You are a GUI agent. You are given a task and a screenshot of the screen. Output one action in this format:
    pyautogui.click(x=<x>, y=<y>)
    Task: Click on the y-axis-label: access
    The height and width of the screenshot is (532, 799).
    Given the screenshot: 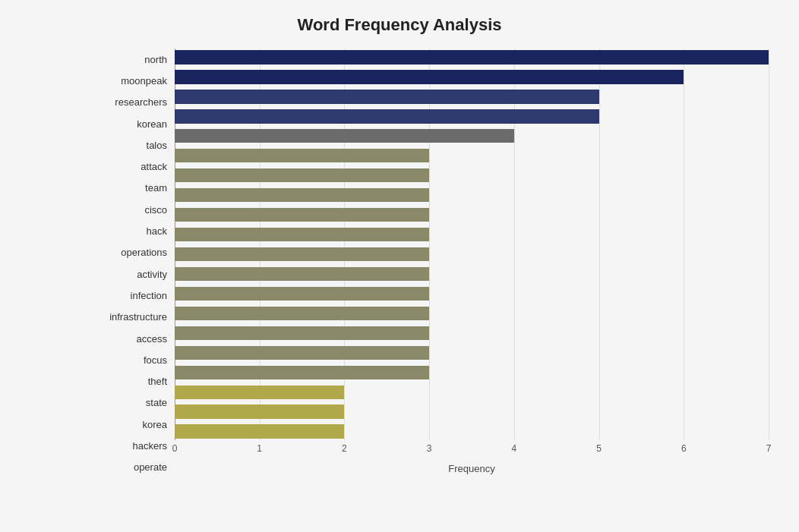 What is the action you would take?
    pyautogui.click(x=133, y=338)
    